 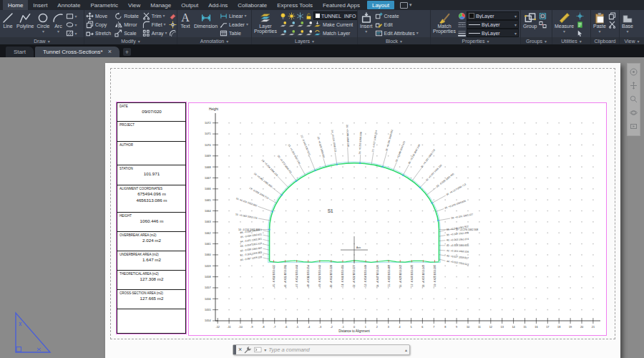 What do you see at coordinates (58, 23) in the screenshot?
I see `arc-tool: Arc▾` at bounding box center [58, 23].